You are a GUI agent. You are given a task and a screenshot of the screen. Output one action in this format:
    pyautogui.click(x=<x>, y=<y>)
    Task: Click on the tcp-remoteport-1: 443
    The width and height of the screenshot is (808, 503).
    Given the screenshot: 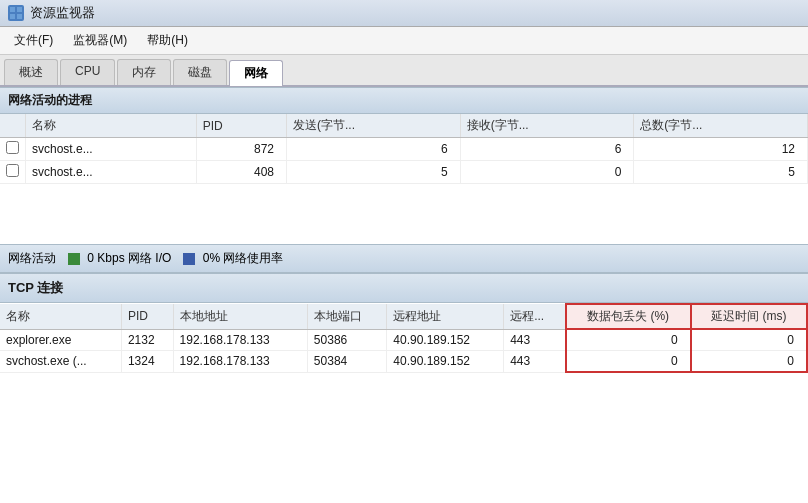 What is the action you would take?
    pyautogui.click(x=535, y=340)
    